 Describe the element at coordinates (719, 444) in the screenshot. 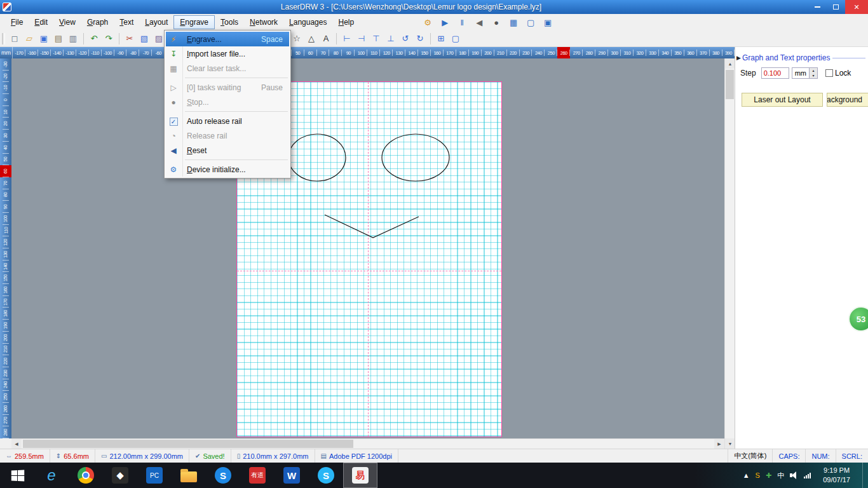

I see `scroll-right-arrow: ▶` at that location.